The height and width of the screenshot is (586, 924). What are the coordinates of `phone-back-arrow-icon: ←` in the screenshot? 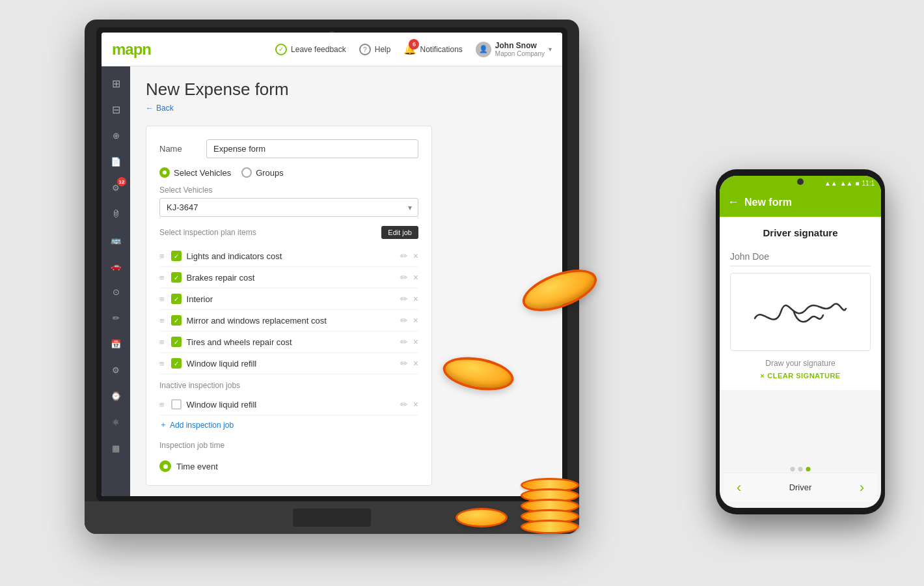 It's located at (733, 202).